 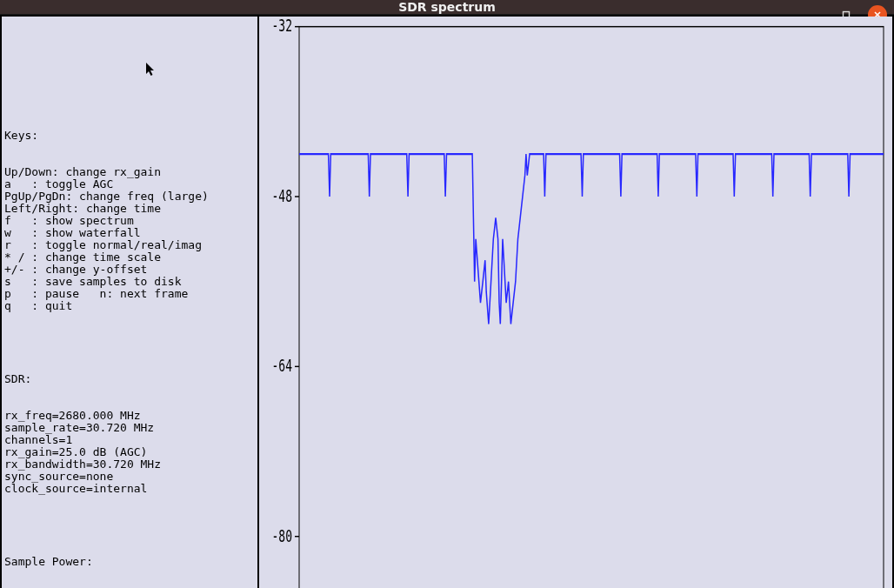 I want to click on keys-line: f : show spectrum, so click(x=130, y=221).